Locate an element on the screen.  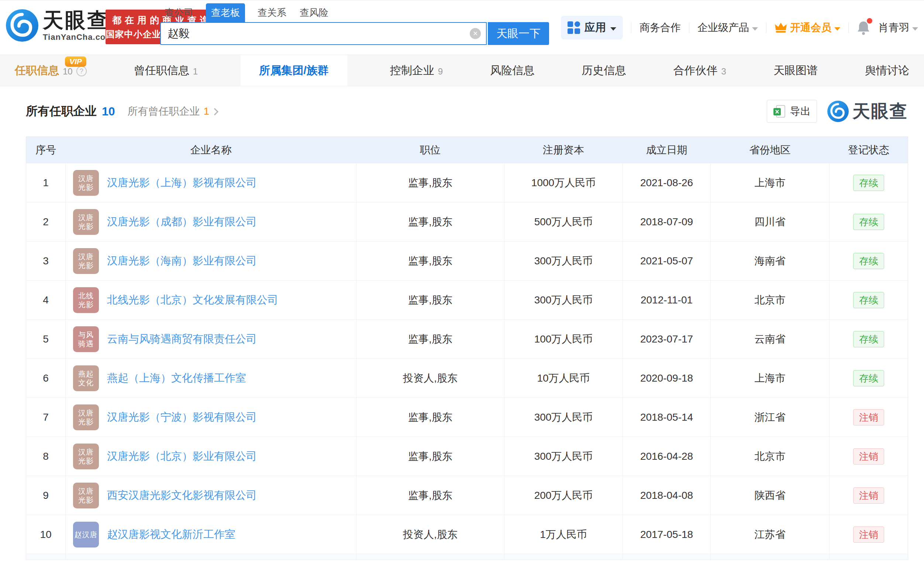
cell-company: 汉唐光影汉唐光影（宁波）影视有限公司 is located at coordinates (211, 417).